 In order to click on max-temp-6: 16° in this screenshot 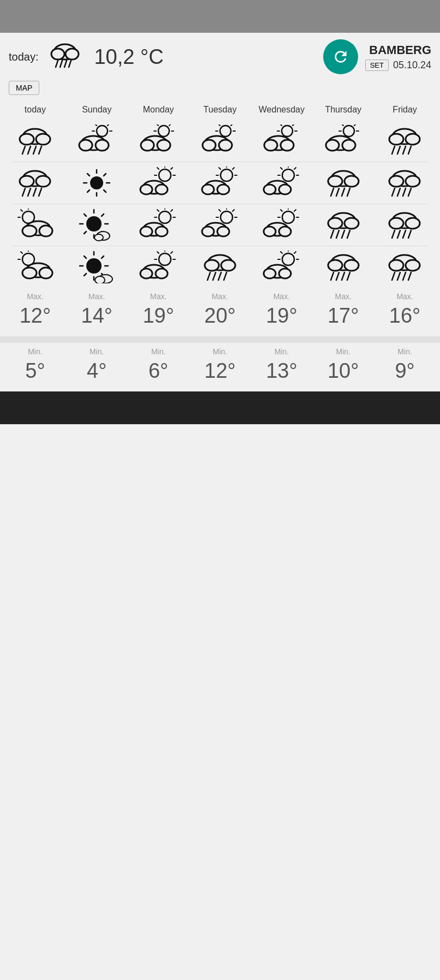, I will do `click(405, 319)`.